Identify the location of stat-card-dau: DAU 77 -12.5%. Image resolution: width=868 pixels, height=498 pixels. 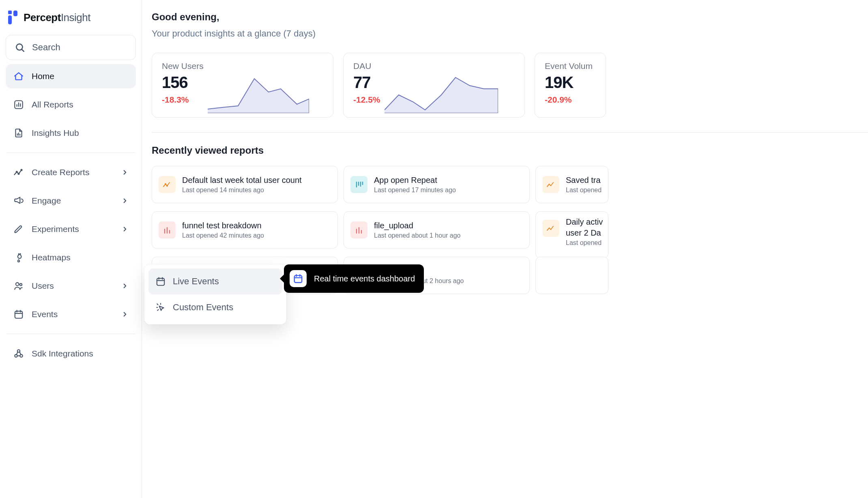
(434, 85).